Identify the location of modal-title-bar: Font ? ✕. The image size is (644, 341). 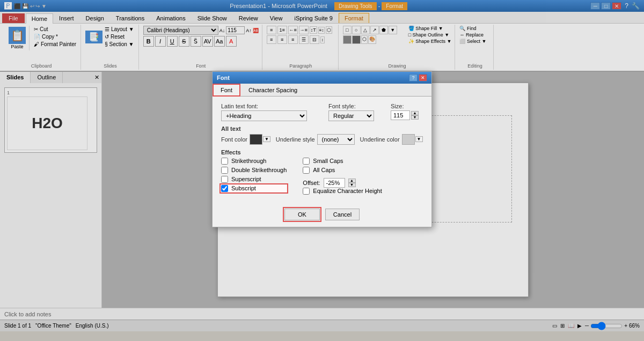
(322, 78).